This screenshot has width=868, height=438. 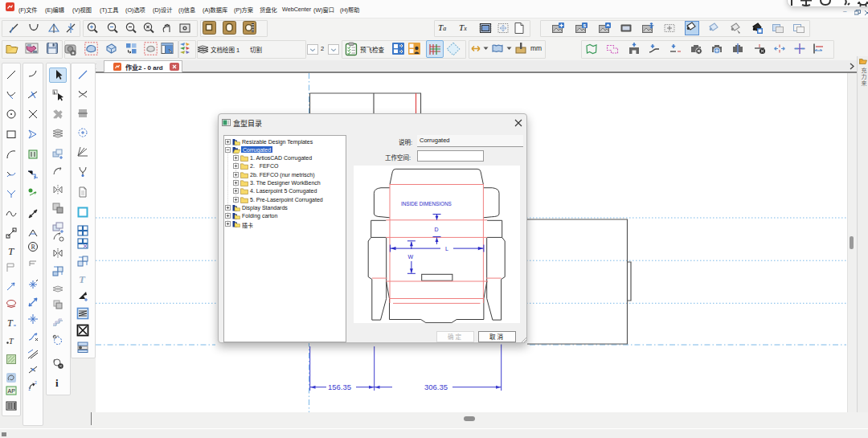 What do you see at coordinates (437, 230) in the screenshot?
I see `svg-text: D` at bounding box center [437, 230].